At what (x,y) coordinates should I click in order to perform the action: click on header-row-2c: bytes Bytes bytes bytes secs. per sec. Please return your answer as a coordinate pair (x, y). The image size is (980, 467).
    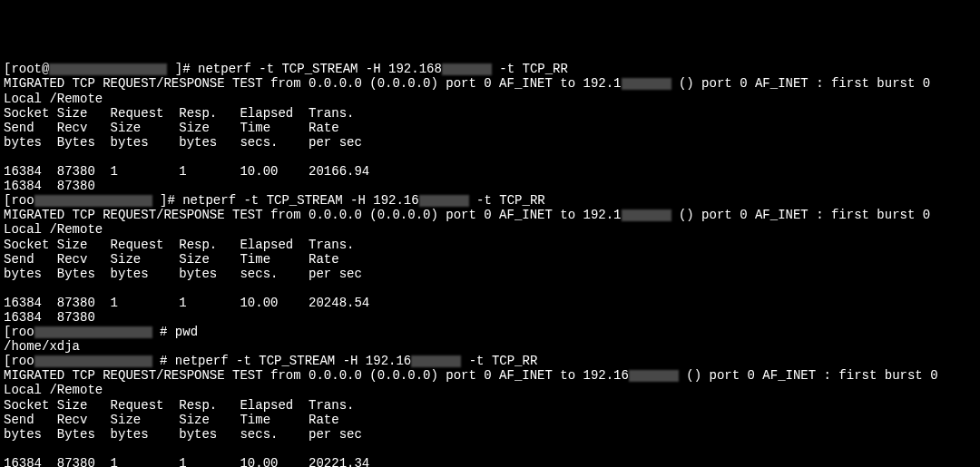
    Looking at the image, I should click on (490, 274).